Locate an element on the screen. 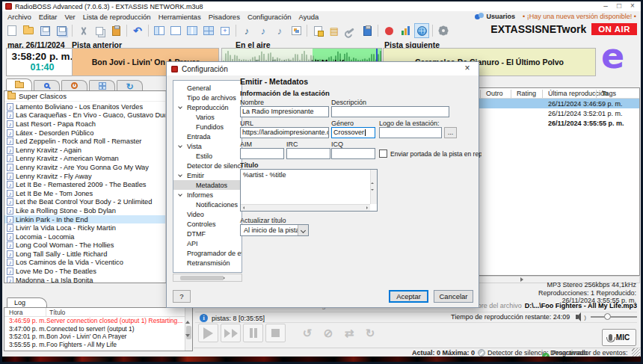 The height and width of the screenshot is (364, 643). column-header: Última reproducción is located at coordinates (578, 93).